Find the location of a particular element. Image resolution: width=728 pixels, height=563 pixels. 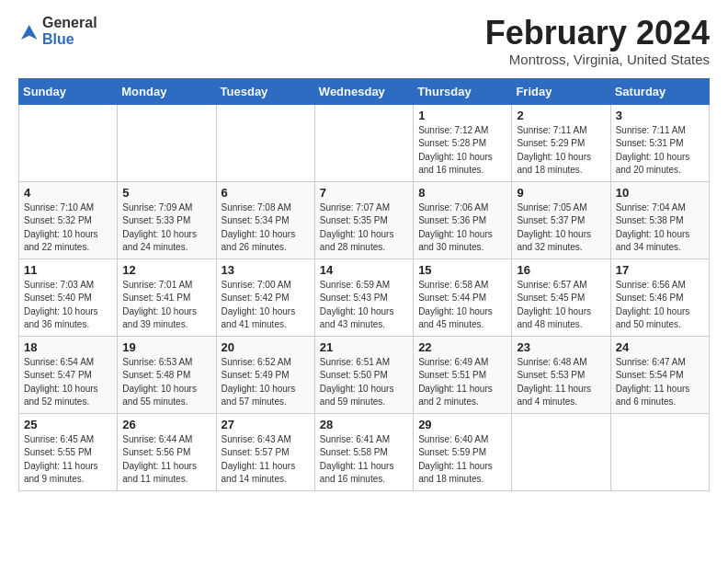

day-number: 20 is located at coordinates (266, 348).